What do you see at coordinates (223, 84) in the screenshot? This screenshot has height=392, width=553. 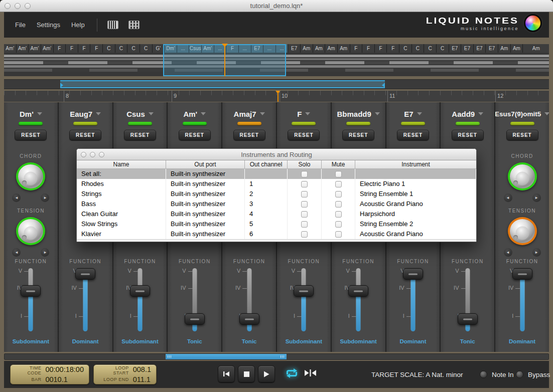 I see `loop-range-handle` at bounding box center [223, 84].